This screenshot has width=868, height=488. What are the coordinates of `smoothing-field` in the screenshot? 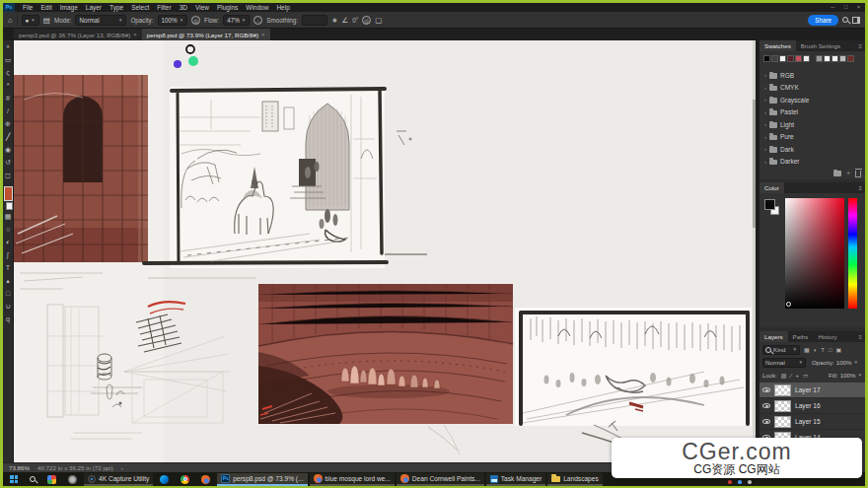 It's located at (315, 20).